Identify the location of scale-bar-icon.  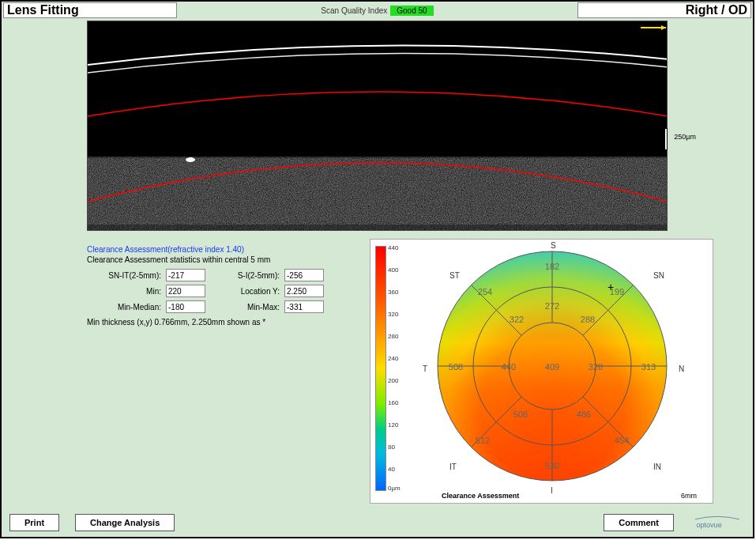
(666, 139).